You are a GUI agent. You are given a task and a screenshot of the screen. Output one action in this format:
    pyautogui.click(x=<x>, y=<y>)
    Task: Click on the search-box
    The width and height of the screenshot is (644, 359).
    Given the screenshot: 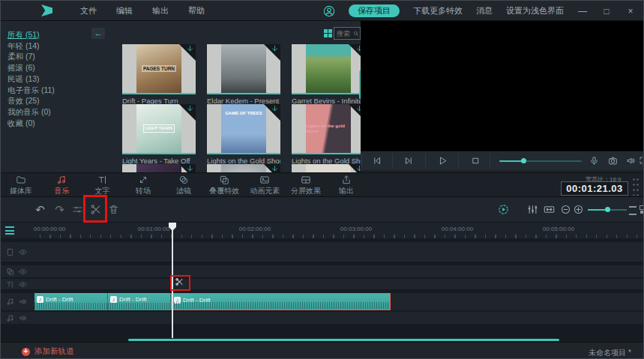 What is the action you would take?
    pyautogui.click(x=347, y=33)
    